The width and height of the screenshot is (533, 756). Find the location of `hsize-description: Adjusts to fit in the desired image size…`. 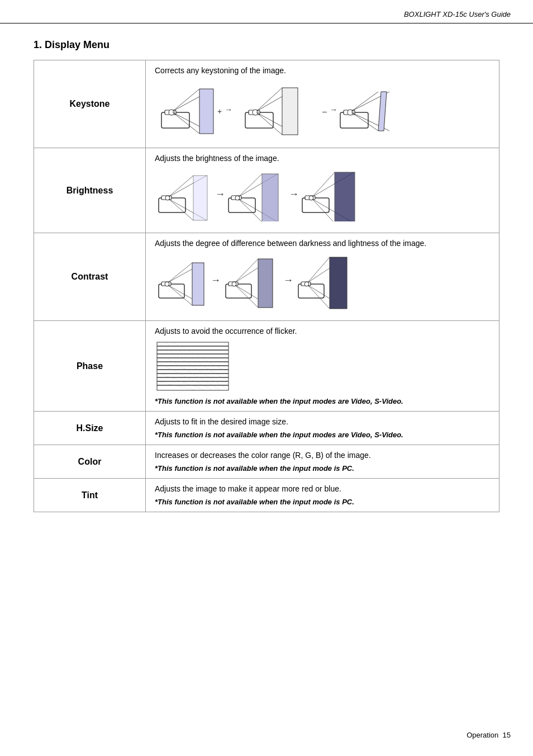

hsize-description: Adjusts to fit in the desired image size… is located at coordinates (322, 422).